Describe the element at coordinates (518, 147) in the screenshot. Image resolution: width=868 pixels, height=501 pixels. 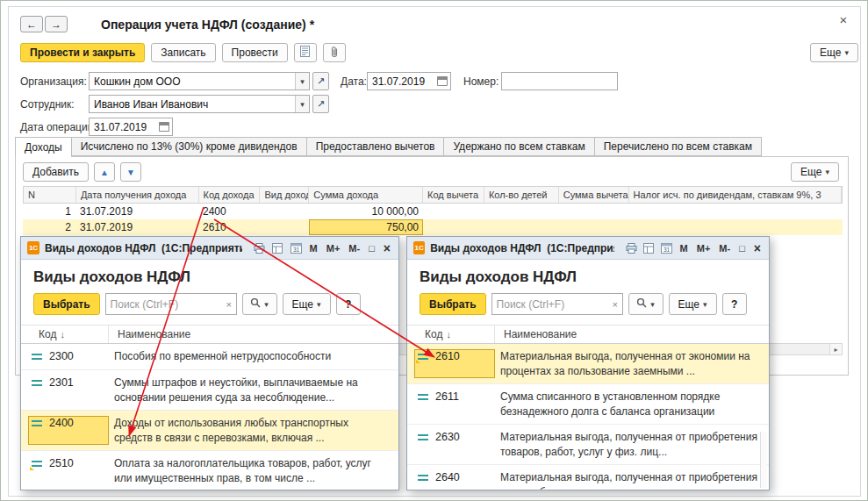
I see `tab-uderzhano: Удержано по всем ставкам` at that location.